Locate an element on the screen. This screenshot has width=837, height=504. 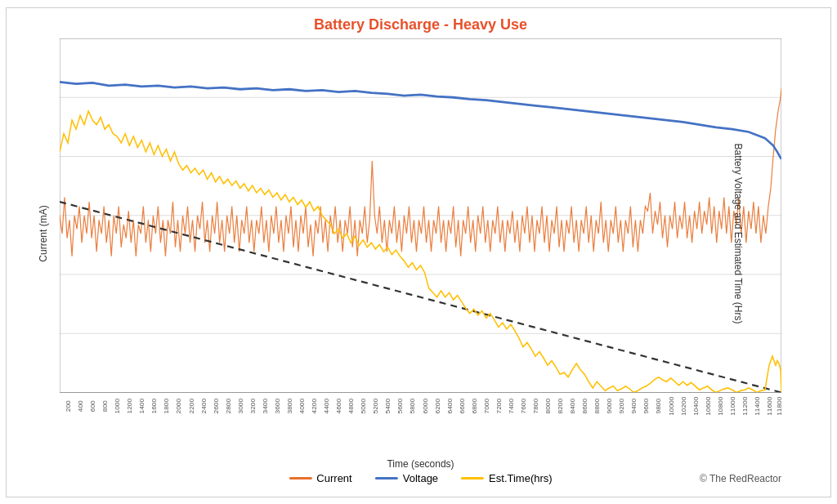
svg-text: 10800 is located at coordinates (721, 406).